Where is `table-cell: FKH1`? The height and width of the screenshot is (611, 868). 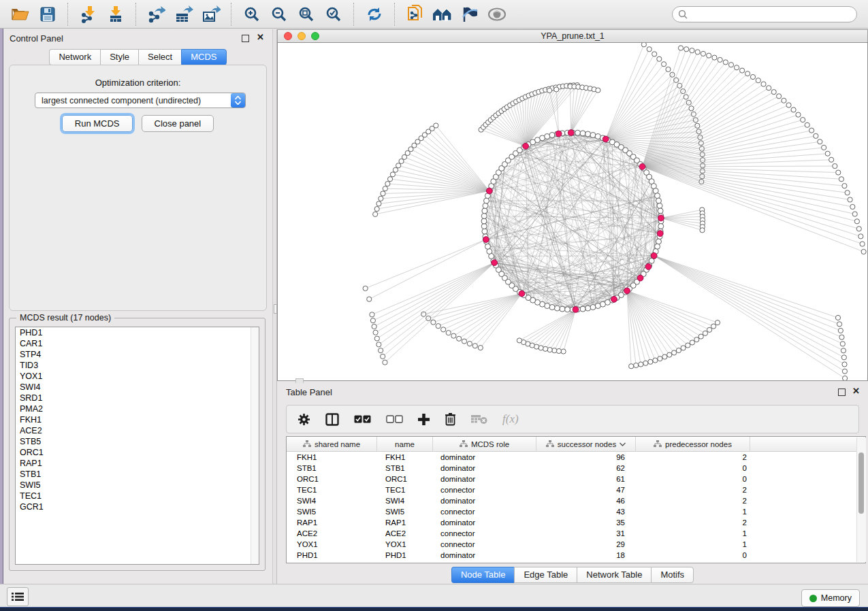 table-cell: FKH1 is located at coordinates (405, 457).